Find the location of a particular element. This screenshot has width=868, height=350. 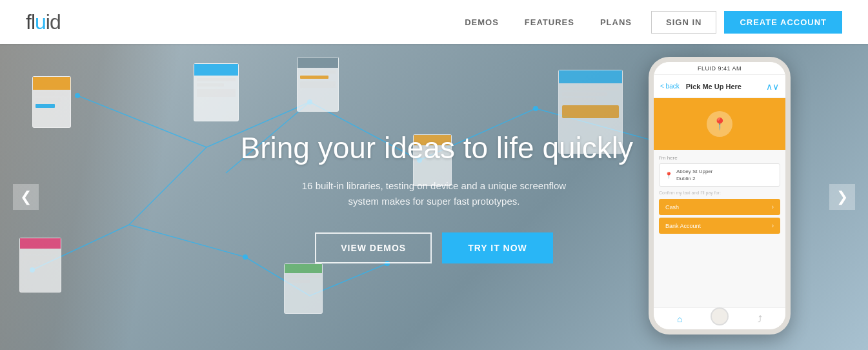

carousel-prev-button: ❮ is located at coordinates (26, 197).